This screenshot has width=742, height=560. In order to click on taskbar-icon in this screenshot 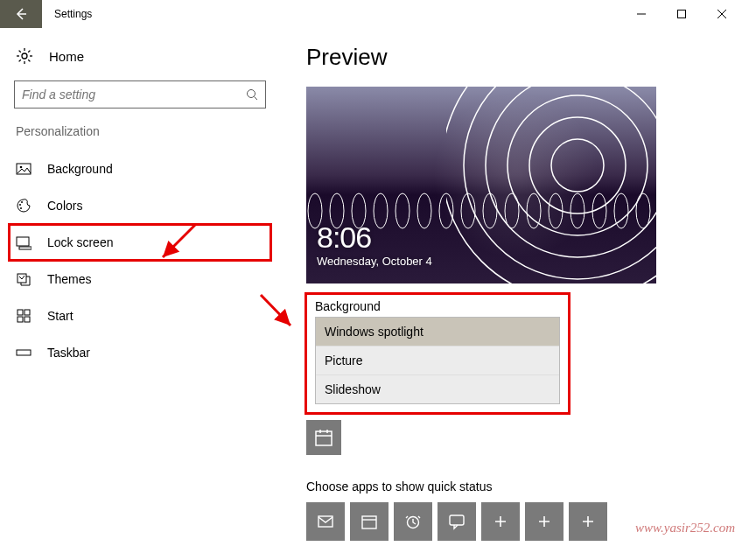, I will do `click(24, 353)`.